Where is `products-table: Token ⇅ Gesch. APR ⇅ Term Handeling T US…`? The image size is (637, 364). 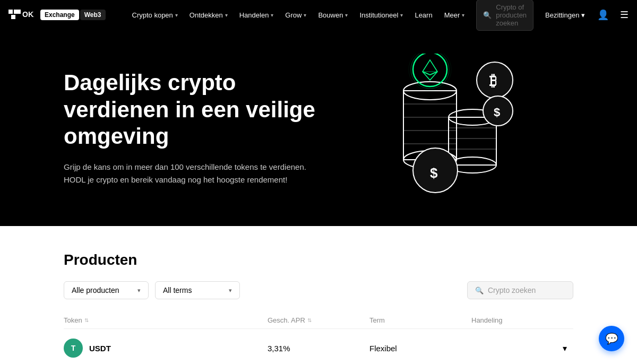
products-table: Token ⇅ Gesch. APR ⇅ Term Handeling T US… is located at coordinates (318, 338).